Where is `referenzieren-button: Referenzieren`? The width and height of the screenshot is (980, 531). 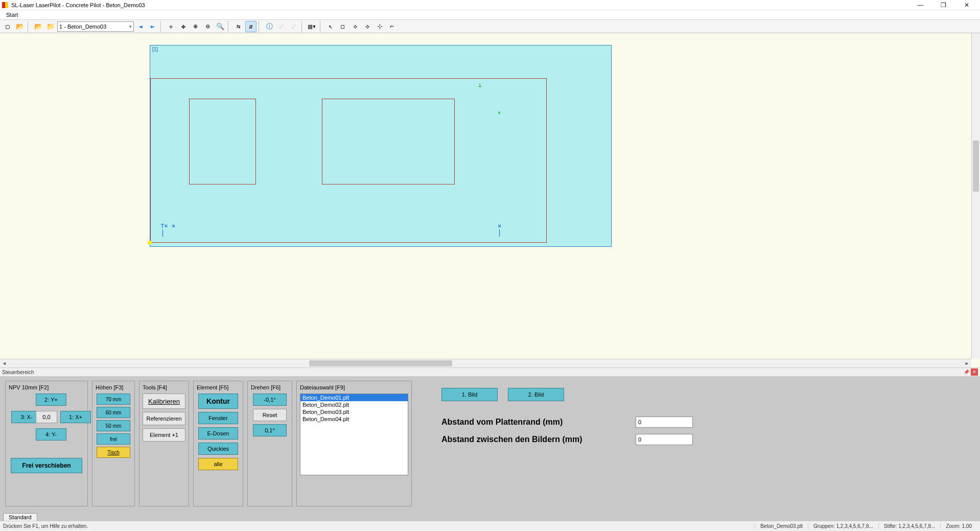 referenzieren-button: Referenzieren is located at coordinates (164, 419).